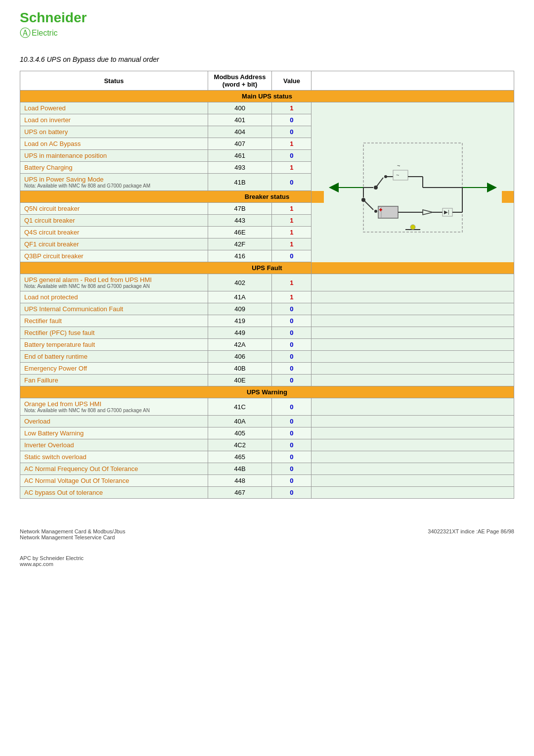 This screenshot has width=534, height=756. I want to click on footer-left-line1: Network Management Card & Modbus/Jbus, so click(72, 531).